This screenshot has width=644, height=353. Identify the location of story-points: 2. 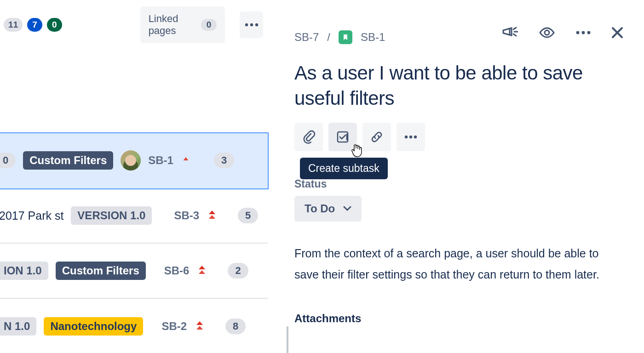
(238, 271).